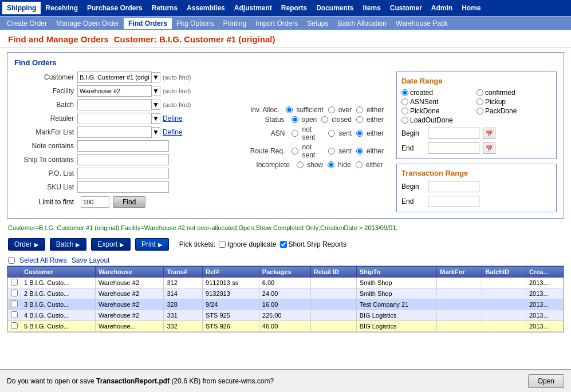  I want to click on th-packages: Packages, so click(285, 272).